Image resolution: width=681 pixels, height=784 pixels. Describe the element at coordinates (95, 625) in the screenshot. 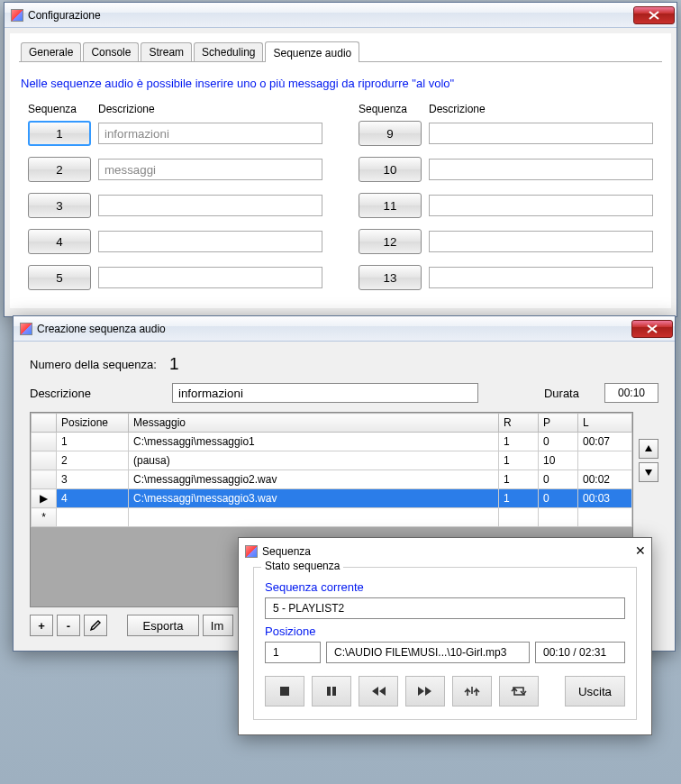

I see `edit-button` at that location.